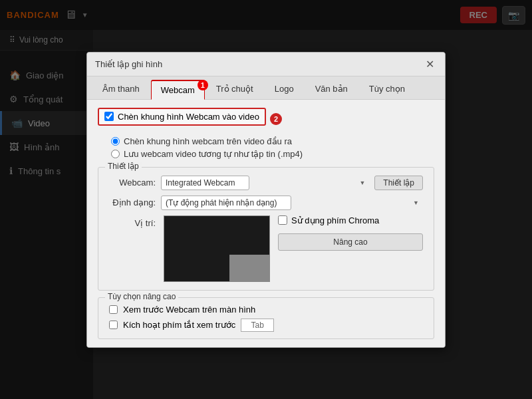 The width and height of the screenshot is (532, 399). I want to click on radio-row-2: Lưu webcam video tương tự như tập tin (.…, so click(273, 154).